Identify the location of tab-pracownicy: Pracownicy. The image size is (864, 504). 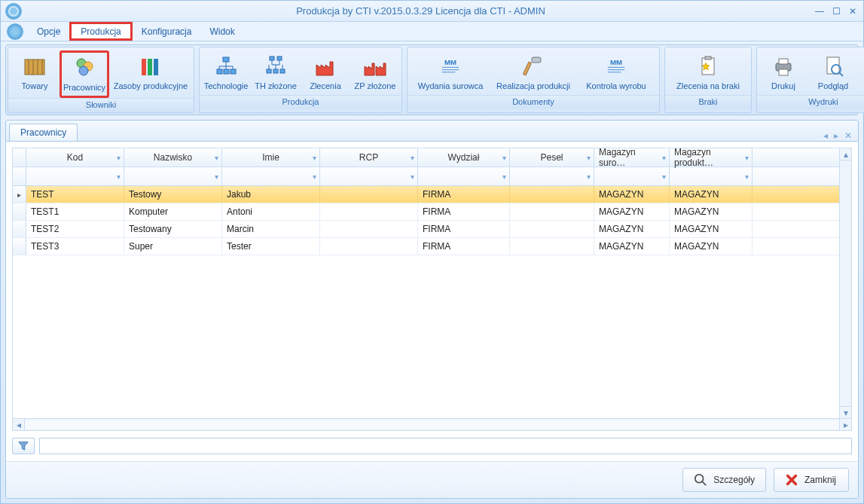
(44, 133).